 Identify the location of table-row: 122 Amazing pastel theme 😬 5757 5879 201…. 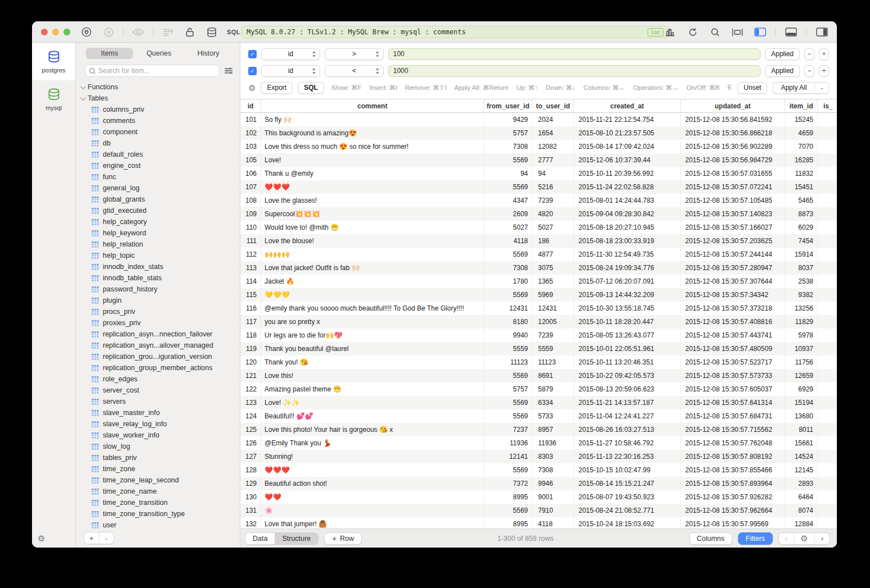
(539, 389).